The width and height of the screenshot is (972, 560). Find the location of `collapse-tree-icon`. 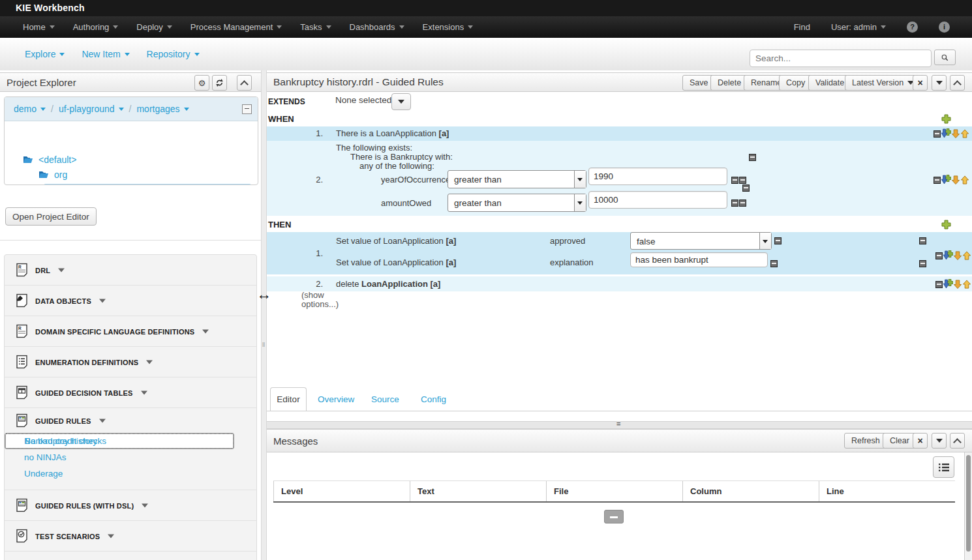

collapse-tree-icon is located at coordinates (247, 110).